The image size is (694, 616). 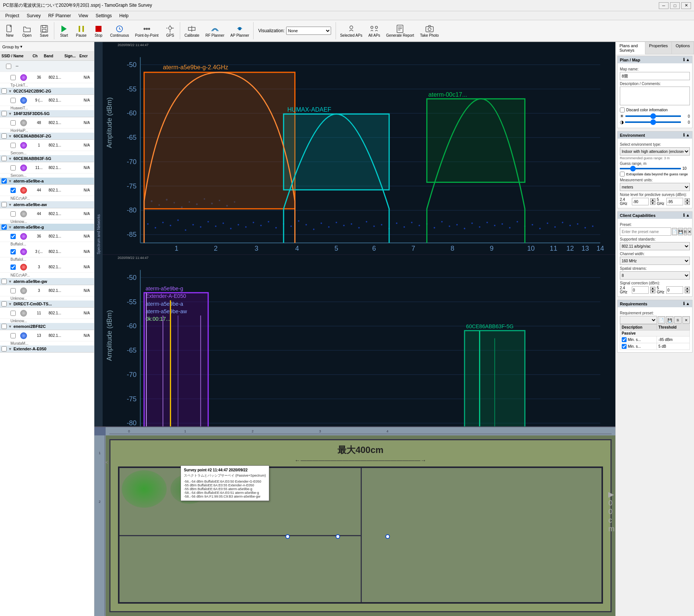 What do you see at coordinates (655, 76) in the screenshot?
I see `map-name-input` at bounding box center [655, 76].